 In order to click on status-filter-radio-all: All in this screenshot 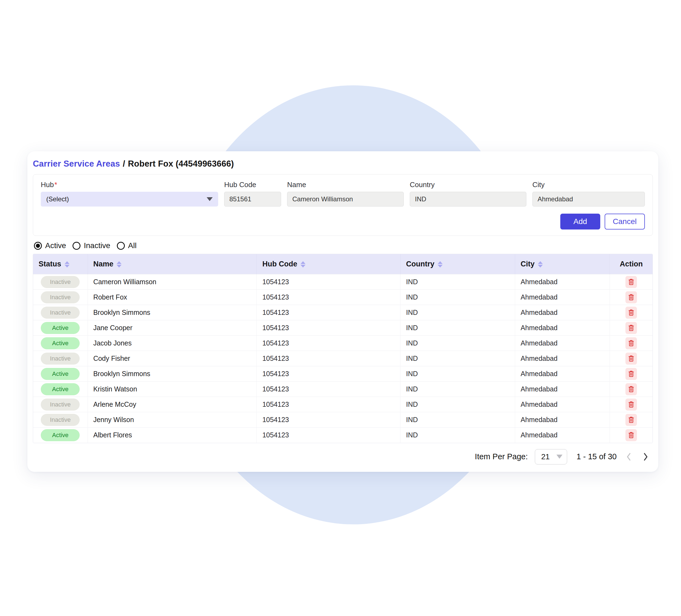, I will do `click(127, 246)`.